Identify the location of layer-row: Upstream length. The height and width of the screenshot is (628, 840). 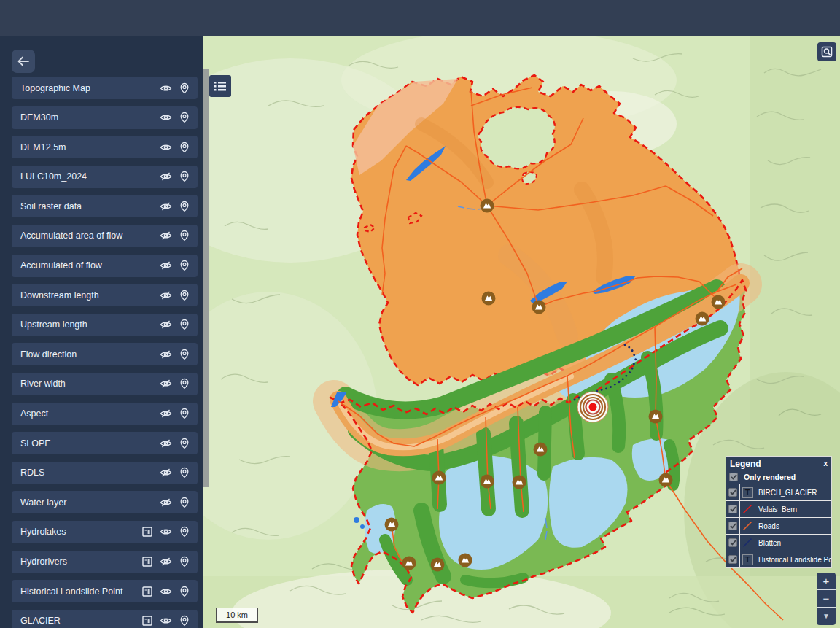
(105, 325).